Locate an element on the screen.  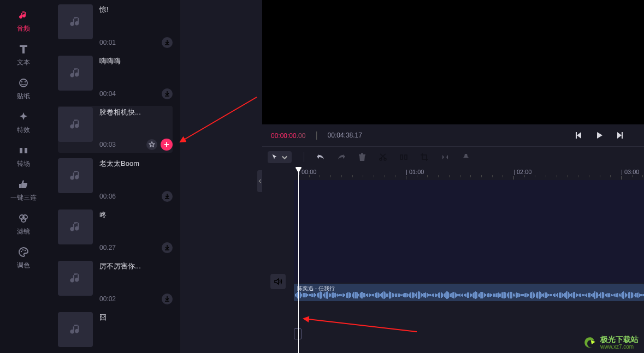
sidebar: 音频文本贴纸特效转场一键三连滤镜调色 is located at coordinates (23, 177).